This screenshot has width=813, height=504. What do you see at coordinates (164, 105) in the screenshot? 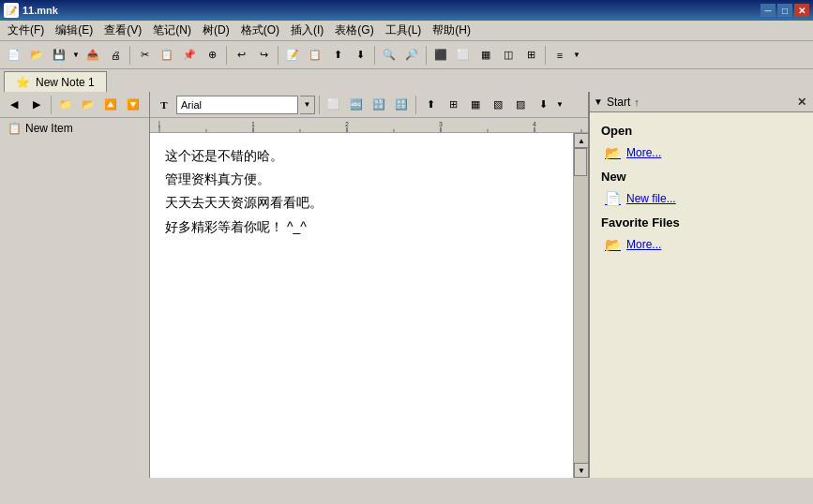
I see `font-t-icon: T` at bounding box center [164, 105].